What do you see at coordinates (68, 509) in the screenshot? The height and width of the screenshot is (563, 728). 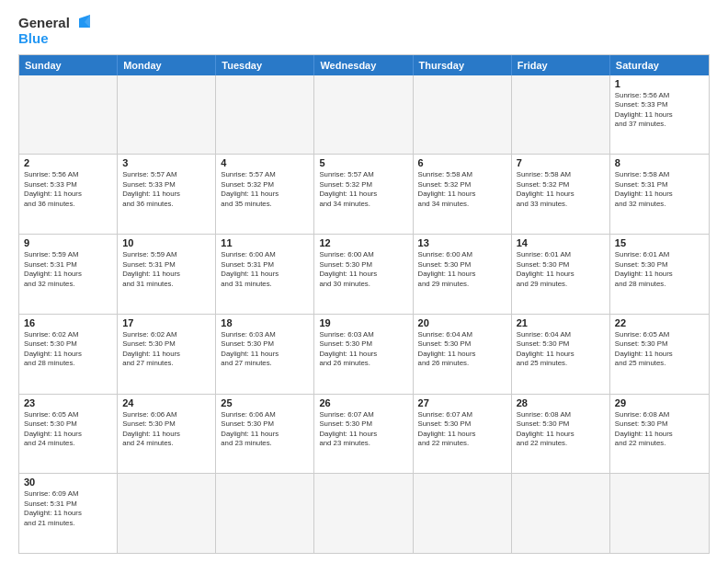 I see `day-info: Sunrise: 6:09 AM Sunset: 5:31 PM Dayligh…` at bounding box center [68, 509].